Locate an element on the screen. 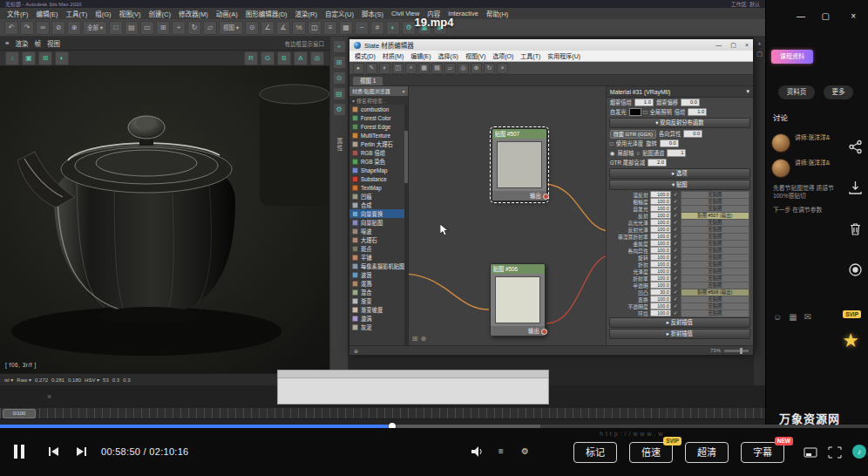 Image resolution: width=868 pixels, height=476 pixels. copy-image-icon: ▣ is located at coordinates (29, 58).